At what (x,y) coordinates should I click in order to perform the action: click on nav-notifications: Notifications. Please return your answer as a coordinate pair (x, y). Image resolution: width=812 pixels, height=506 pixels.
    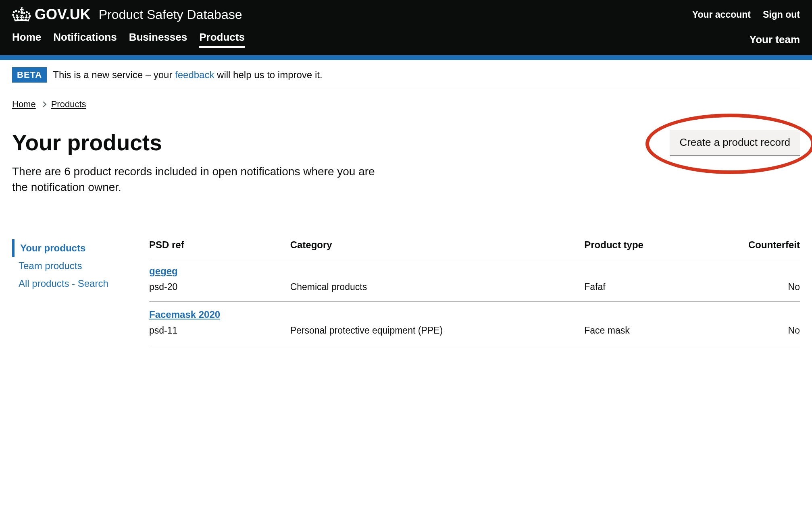
    Looking at the image, I should click on (85, 39).